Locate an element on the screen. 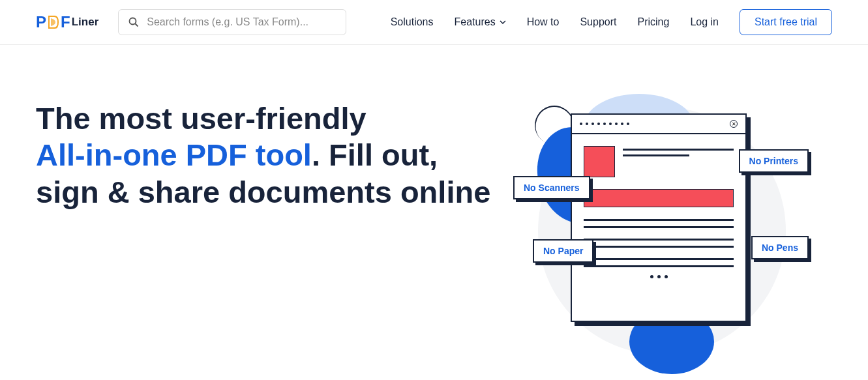  nav-solutions: Solutions is located at coordinates (412, 22).